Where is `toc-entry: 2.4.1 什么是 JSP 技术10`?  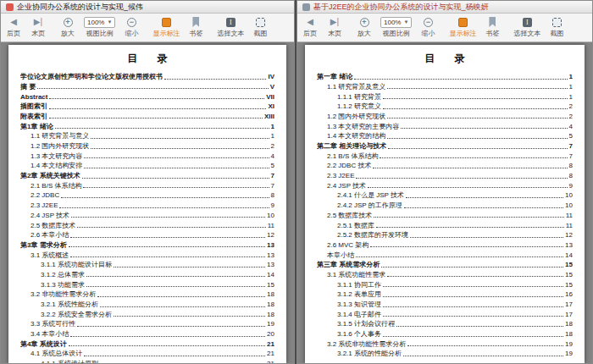
toc-entry: 2.4.1 什么是 JSP 技术10 is located at coordinates (445, 196).